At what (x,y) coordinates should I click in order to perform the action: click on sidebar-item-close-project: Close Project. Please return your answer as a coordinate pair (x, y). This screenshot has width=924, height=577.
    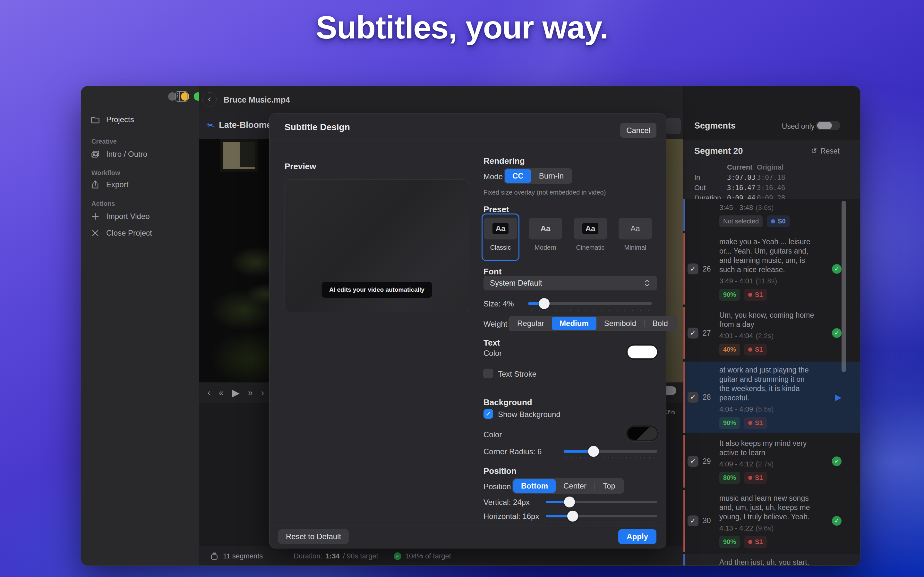
    Looking at the image, I should click on (121, 233).